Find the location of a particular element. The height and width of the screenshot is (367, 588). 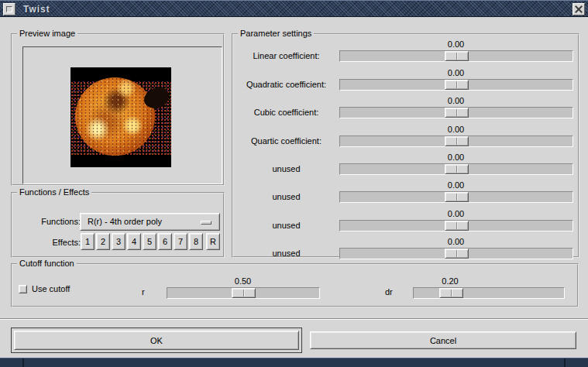

effect-button-3: 3 is located at coordinates (119, 242).